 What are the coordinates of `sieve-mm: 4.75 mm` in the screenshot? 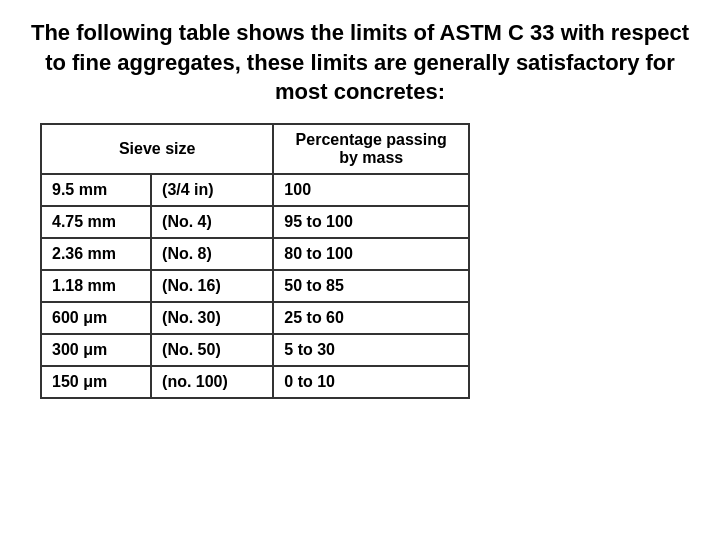 It's located at (96, 222).